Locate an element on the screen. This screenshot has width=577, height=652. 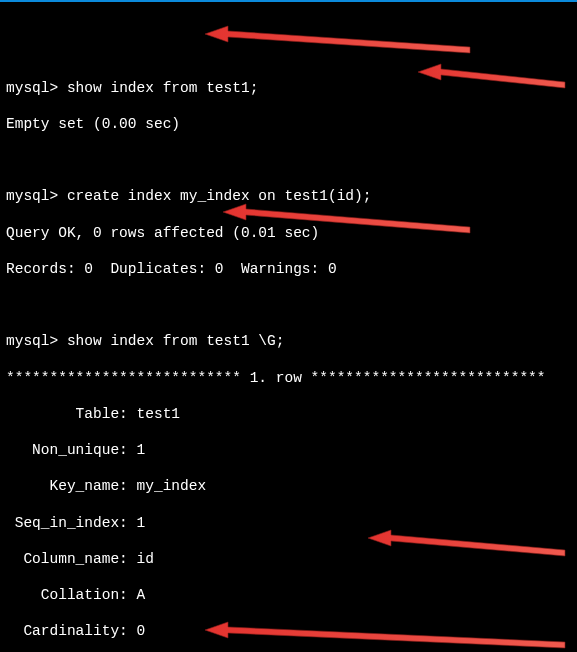
result-row: Collation: A is located at coordinates (288, 595).